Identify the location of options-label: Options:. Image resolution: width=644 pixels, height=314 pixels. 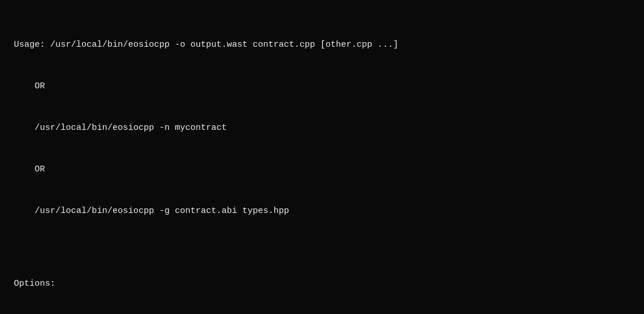
(35, 284).